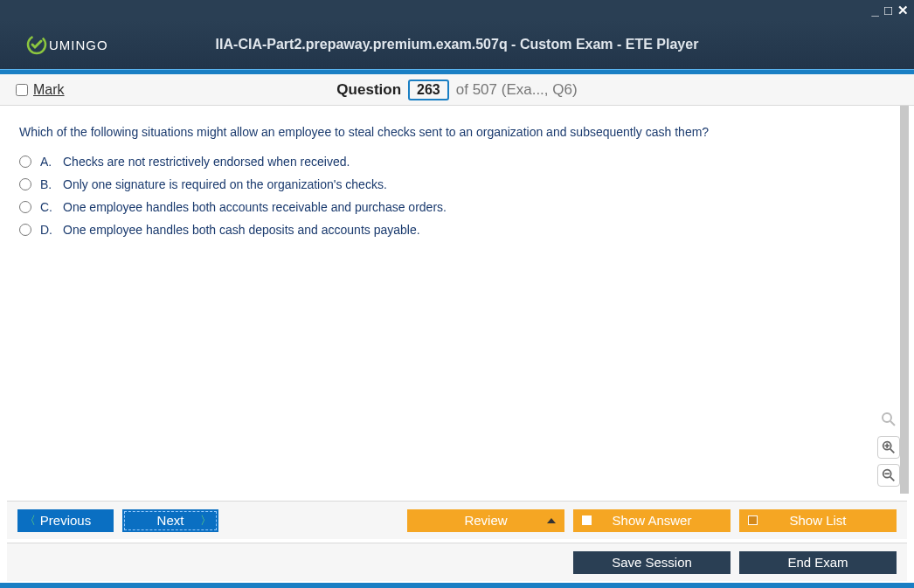  What do you see at coordinates (876, 10) in the screenshot?
I see `minimize-icon: _` at bounding box center [876, 10].